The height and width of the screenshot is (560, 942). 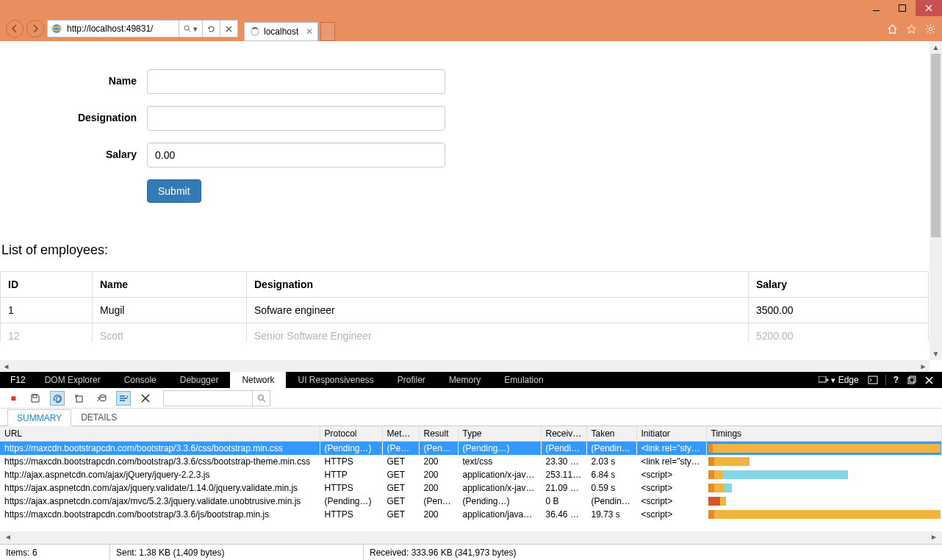 I want to click on help-icon: ?, so click(x=896, y=380).